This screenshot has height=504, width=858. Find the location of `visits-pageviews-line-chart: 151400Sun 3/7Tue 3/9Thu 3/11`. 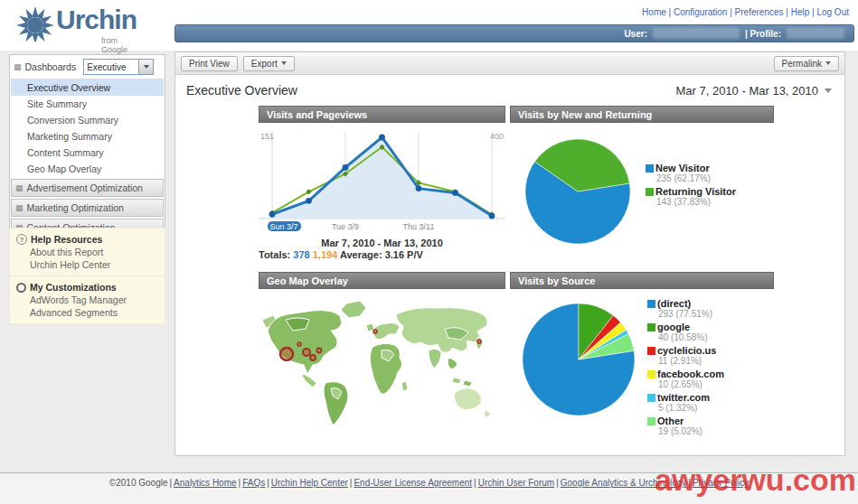

visits-pageviews-line-chart: 151400Sun 3/7Tue 3/9Thu 3/11 is located at coordinates (382, 181).